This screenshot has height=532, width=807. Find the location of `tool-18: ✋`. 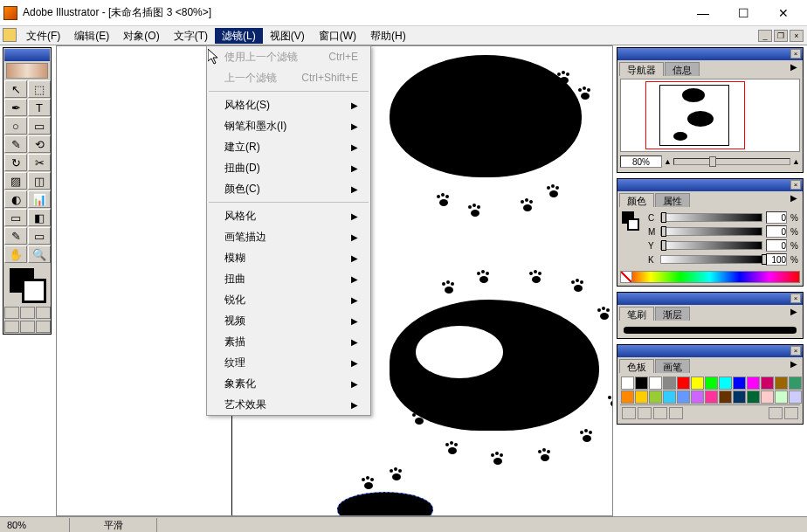

tool-18: ✋ is located at coordinates (16, 254).